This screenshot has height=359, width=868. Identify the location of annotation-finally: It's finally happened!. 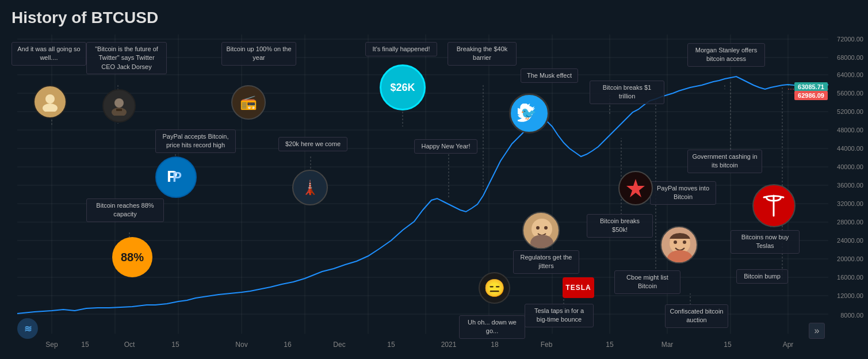
(402, 49).